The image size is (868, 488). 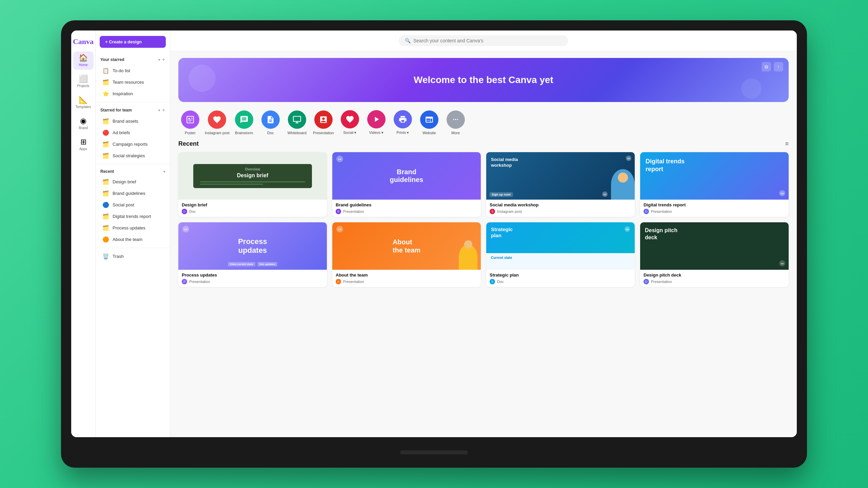 I want to click on nav-brand-guidelines: 🗂️ Brand guidelines, so click(x=133, y=193).